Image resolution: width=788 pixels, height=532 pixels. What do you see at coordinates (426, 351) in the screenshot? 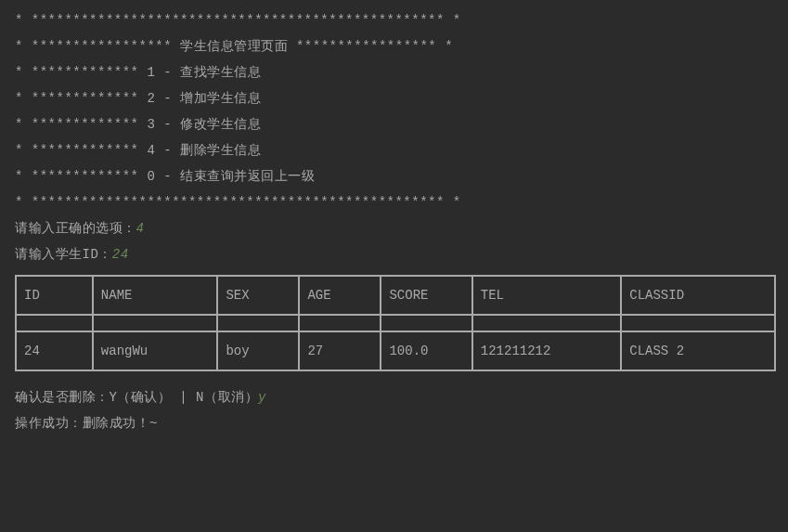
I see `cell-score: 100.0` at bounding box center [426, 351].